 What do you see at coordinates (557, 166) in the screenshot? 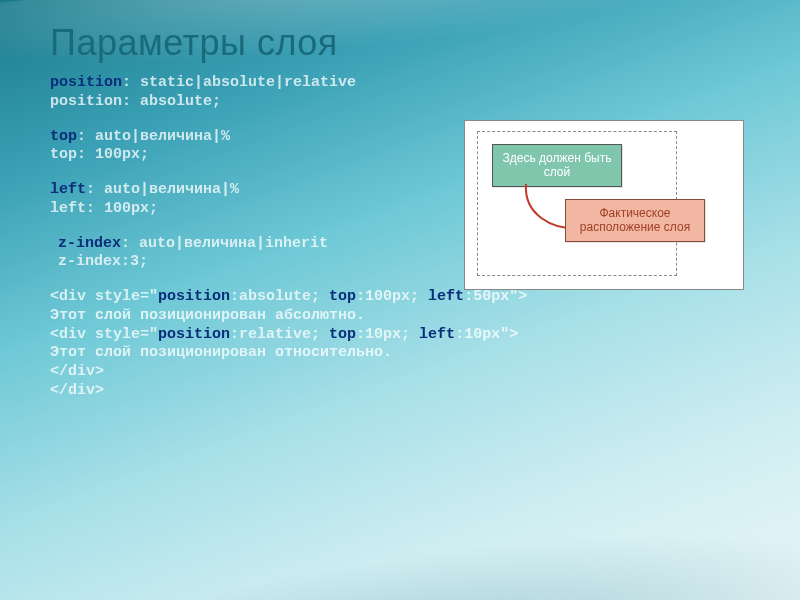
I see `diagram-origin-box: Здесь должен быть слой` at bounding box center [557, 166].